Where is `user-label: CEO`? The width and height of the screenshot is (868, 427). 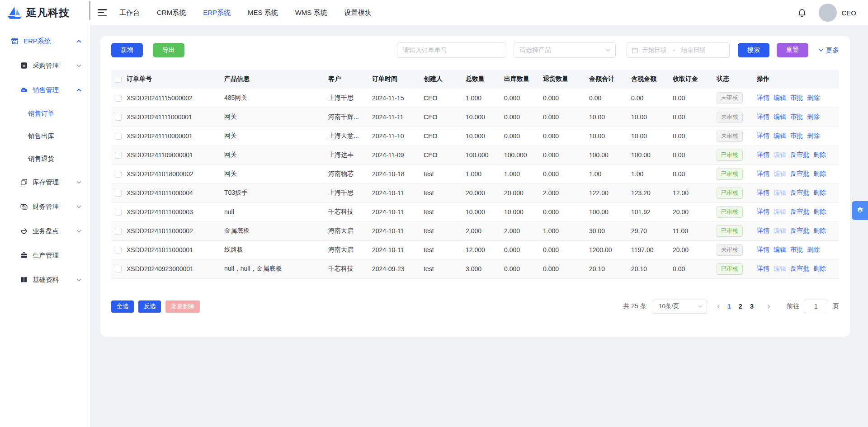 user-label: CEO is located at coordinates (849, 13).